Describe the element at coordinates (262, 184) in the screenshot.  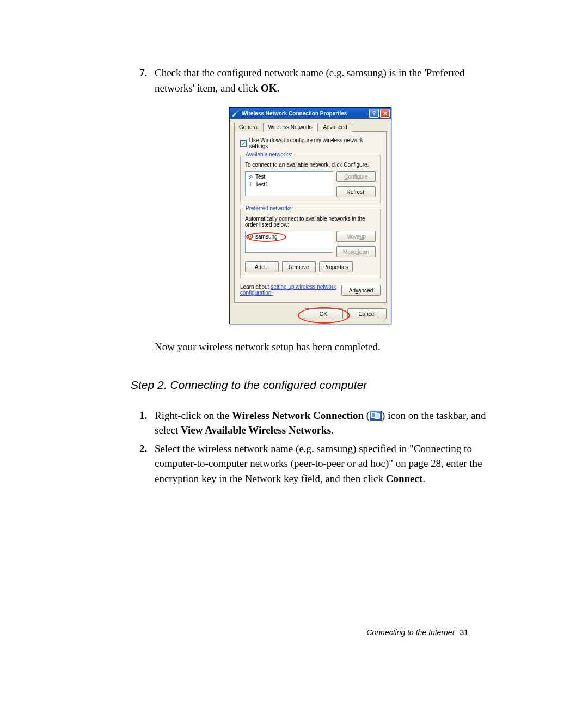
I see `list-item-label: Test1` at that location.